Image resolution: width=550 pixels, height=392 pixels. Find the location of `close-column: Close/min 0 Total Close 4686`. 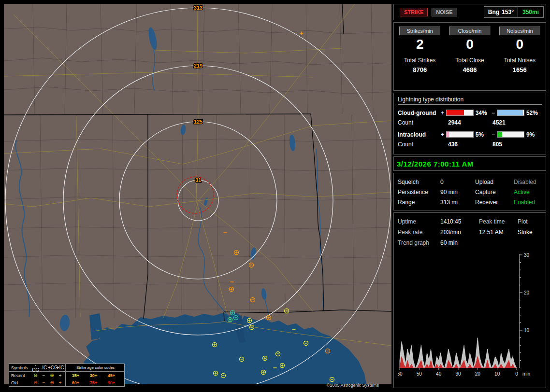

close-column: Close/min 0 Total Close 4686 is located at coordinates (470, 50).